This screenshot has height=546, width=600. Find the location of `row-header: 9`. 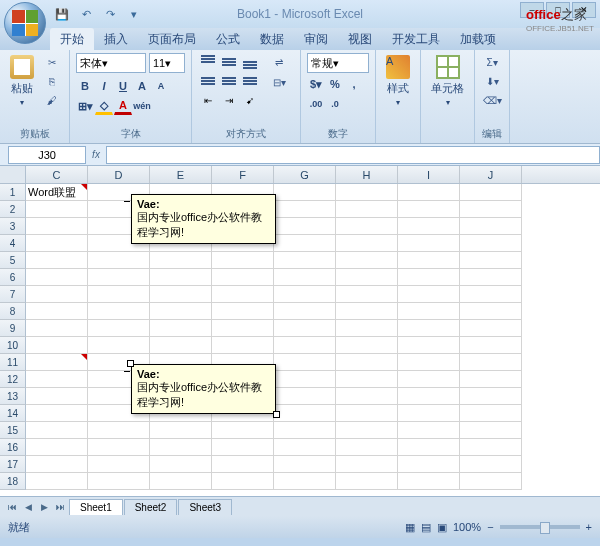

row-header: 9 is located at coordinates (13, 328).